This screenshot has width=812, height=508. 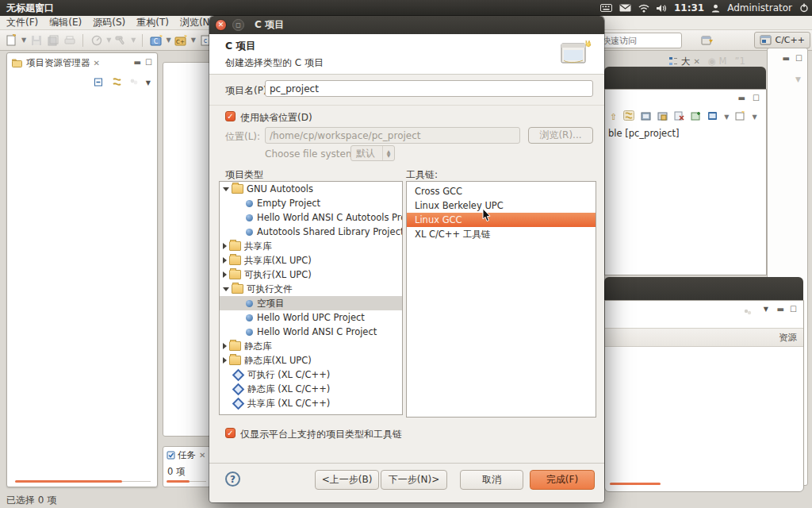 What do you see at coordinates (634, 41) in the screenshot?
I see `quick-access-input` at bounding box center [634, 41].